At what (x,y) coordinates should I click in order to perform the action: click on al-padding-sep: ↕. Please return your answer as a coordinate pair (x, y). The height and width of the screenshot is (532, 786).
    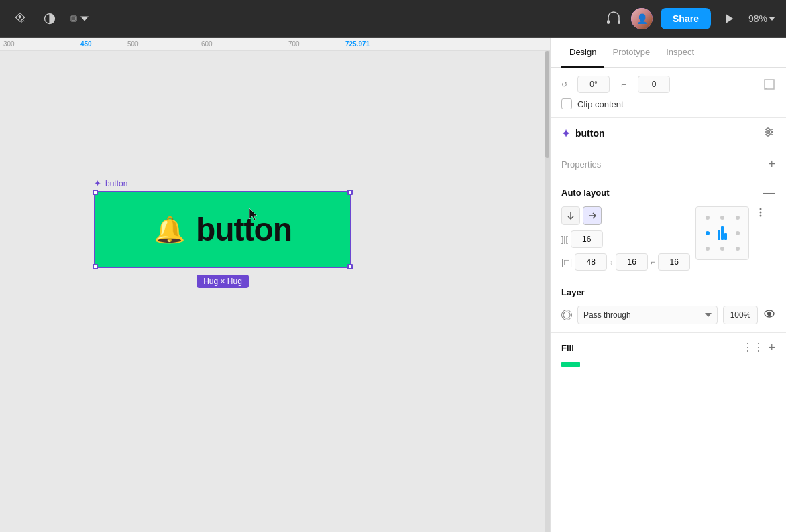
    Looking at the image, I should click on (612, 263).